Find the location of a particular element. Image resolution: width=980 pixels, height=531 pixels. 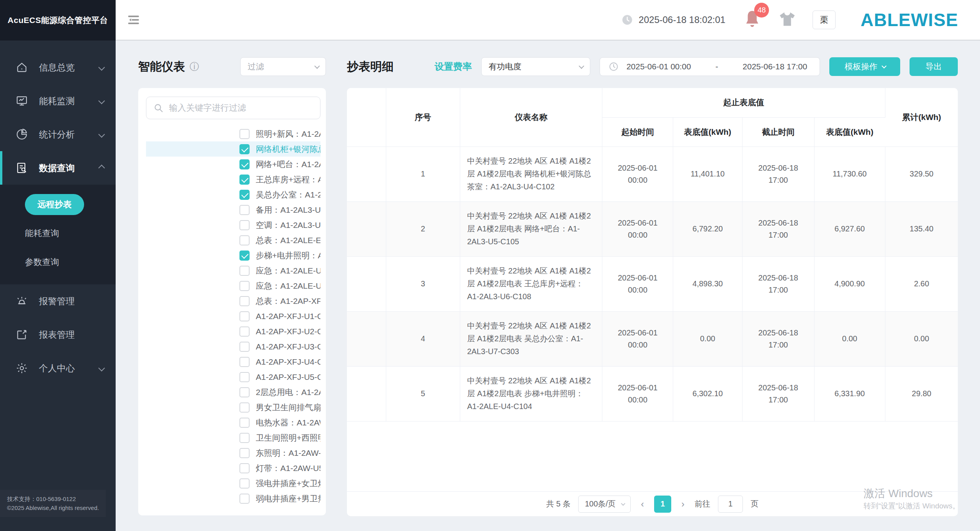

search-input is located at coordinates (241, 108).